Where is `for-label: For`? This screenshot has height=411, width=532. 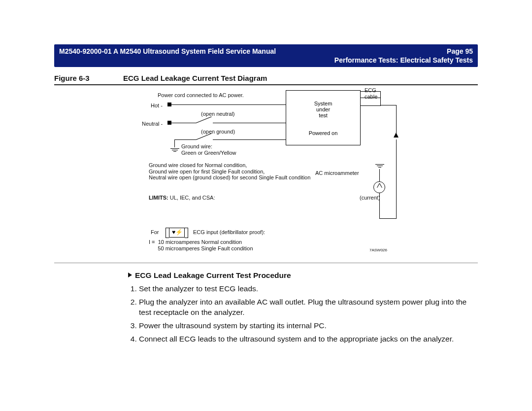 for-label: For is located at coordinates (155, 233).